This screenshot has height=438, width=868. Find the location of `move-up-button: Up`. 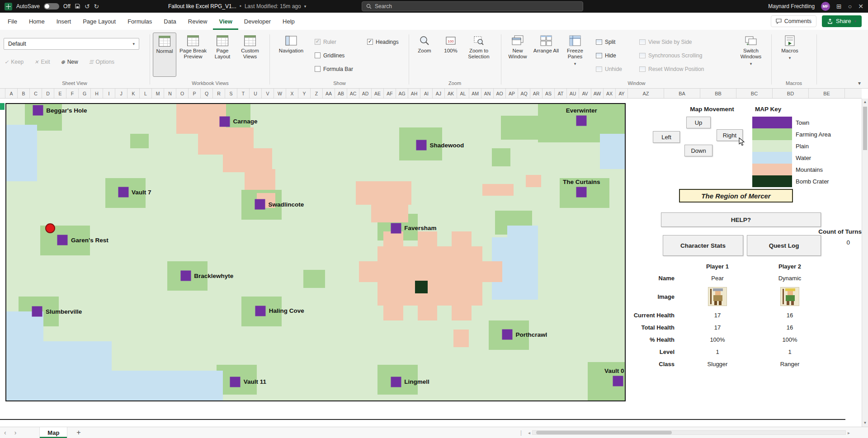

move-up-button: Up is located at coordinates (698, 122).